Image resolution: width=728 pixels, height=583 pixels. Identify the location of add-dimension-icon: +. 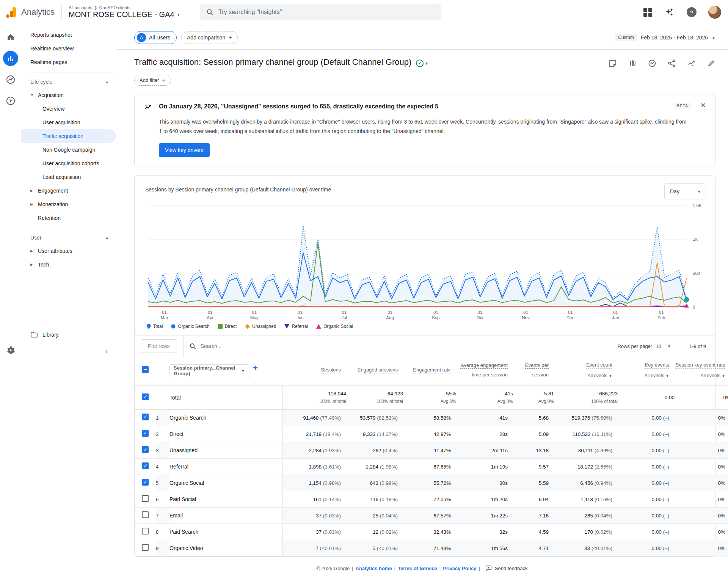
(256, 368).